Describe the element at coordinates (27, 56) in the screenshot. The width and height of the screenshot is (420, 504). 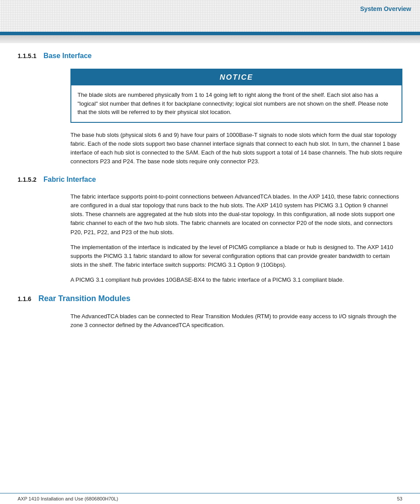
I see `section-1151-number: 1.1.5.1` at that location.